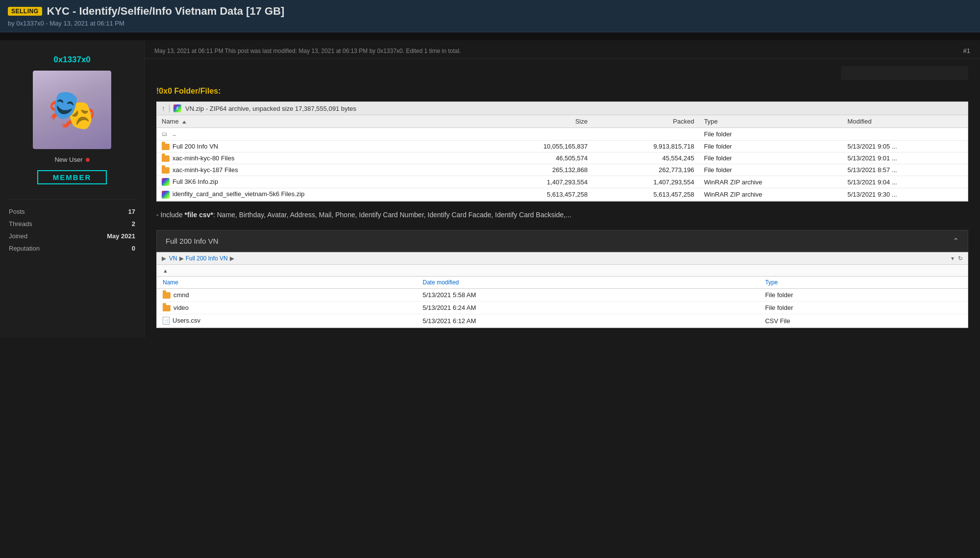 The image size is (980, 558). I want to click on explorer-nav: ▶ VN ▶ Full 200 Info VN ▶ ▾ ↻, so click(563, 259).